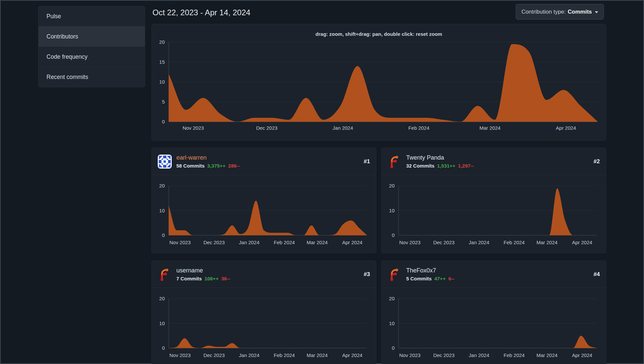  I want to click on rank-badge: #2, so click(597, 162).